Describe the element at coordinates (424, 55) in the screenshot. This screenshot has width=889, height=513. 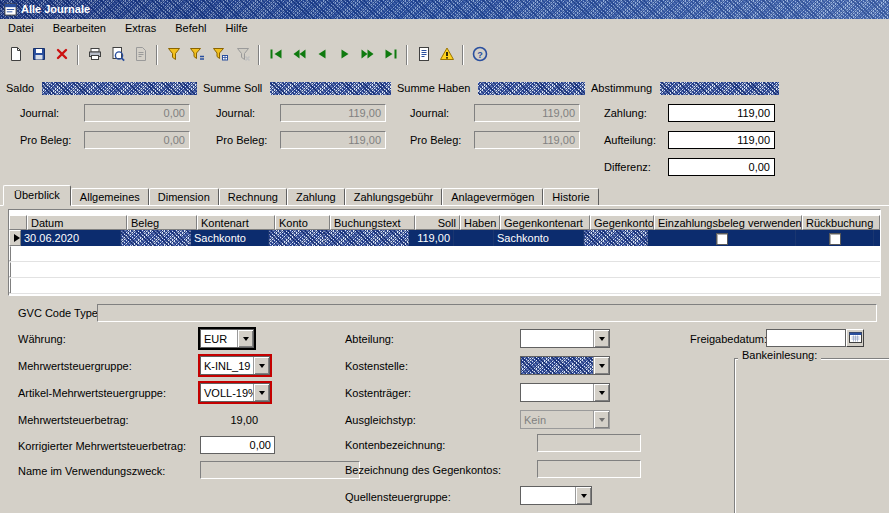
I see `document-handling-button` at that location.